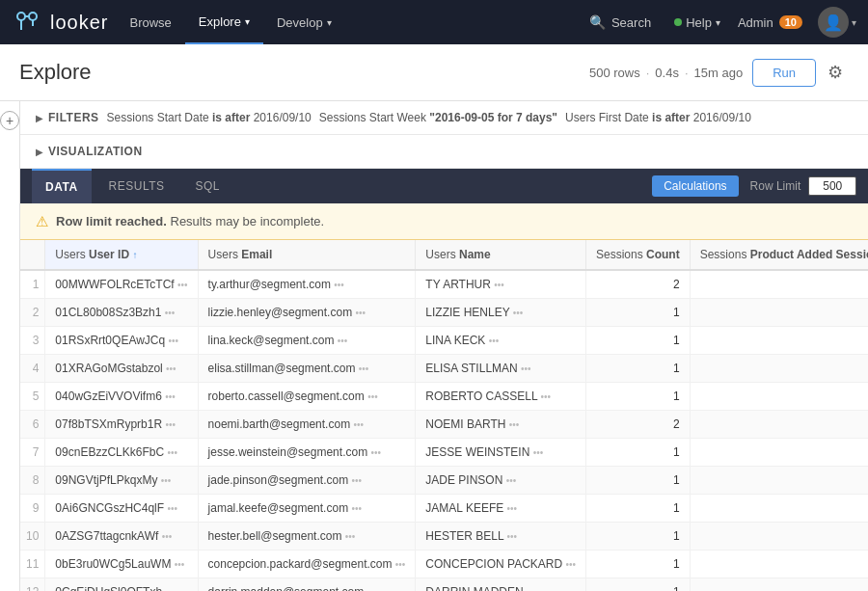  What do you see at coordinates (33, 341) in the screenshot?
I see `row-number: 3` at bounding box center [33, 341].